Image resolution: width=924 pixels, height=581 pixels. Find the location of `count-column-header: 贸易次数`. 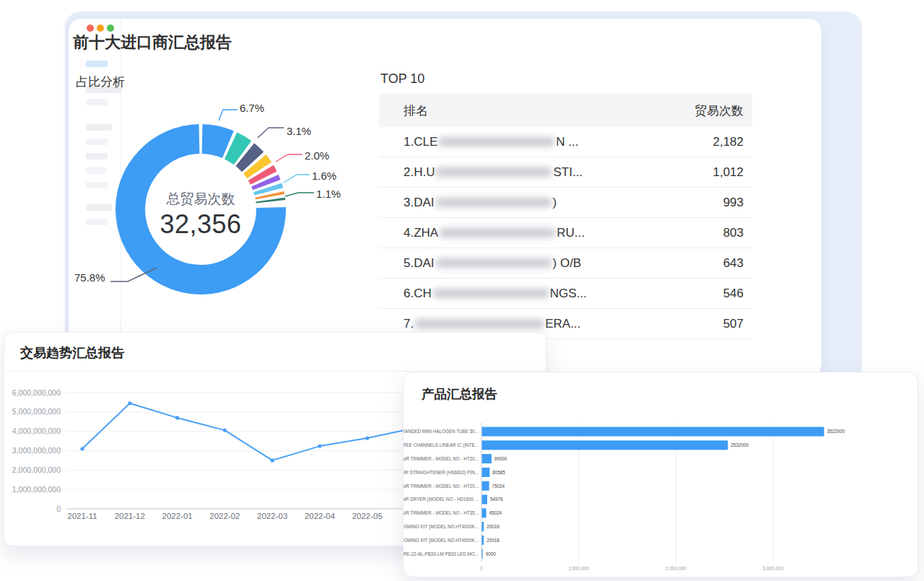

count-column-header: 贸易次数 is located at coordinates (719, 111).